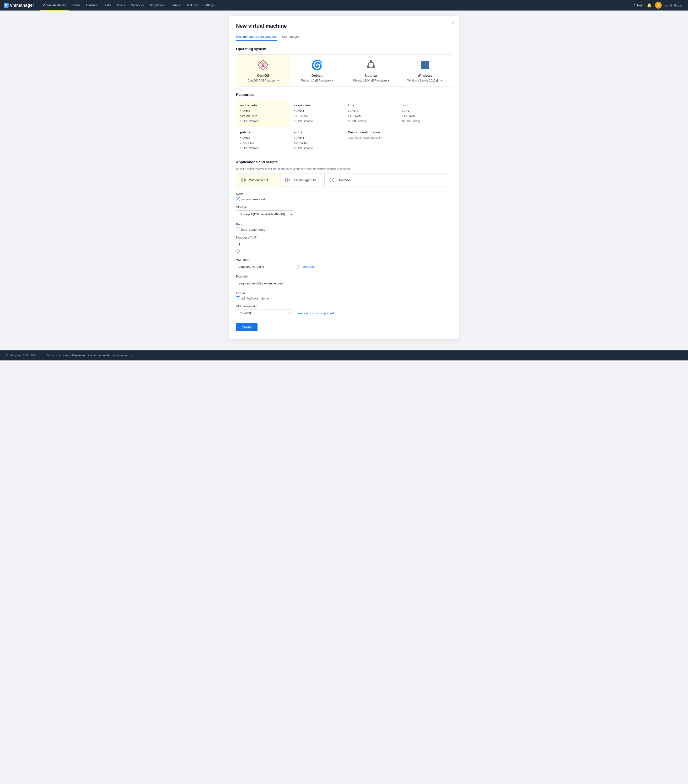  What do you see at coordinates (346, 180) in the screenshot?
I see `app-openvpn: OpenVPN` at bounding box center [346, 180].